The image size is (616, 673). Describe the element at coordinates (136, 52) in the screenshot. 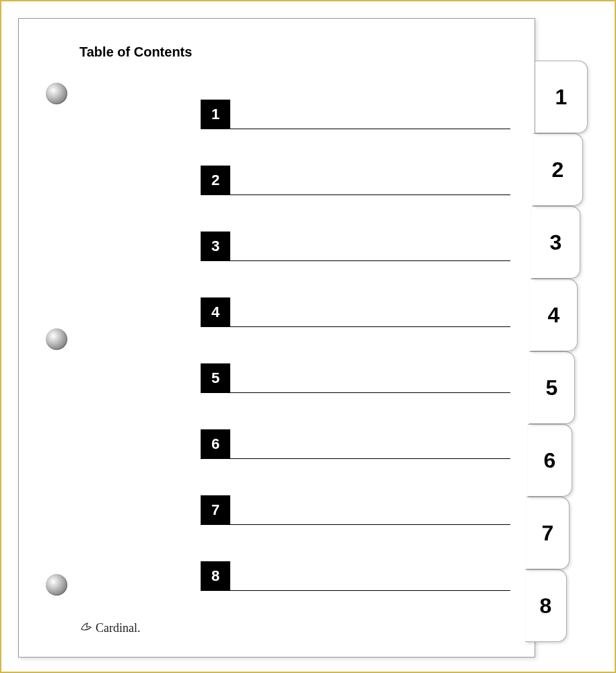

I see `page-title: Table of Contents` at that location.